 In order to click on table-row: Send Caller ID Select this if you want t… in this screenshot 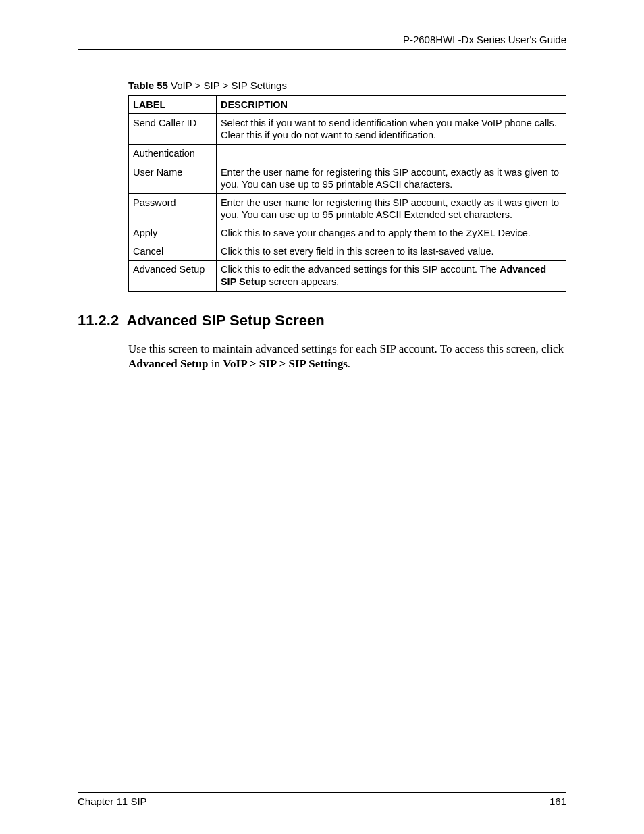, I will do `click(348, 130)`.